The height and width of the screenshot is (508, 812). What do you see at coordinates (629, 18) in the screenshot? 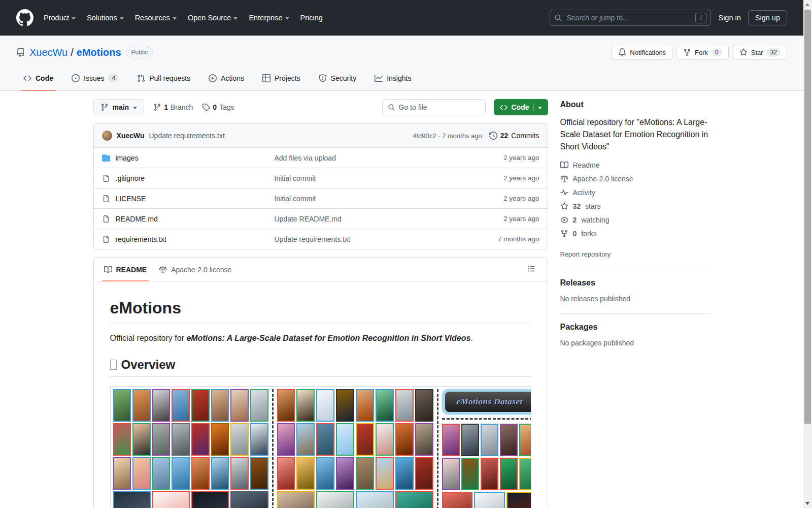
I see `search-input` at bounding box center [629, 18].